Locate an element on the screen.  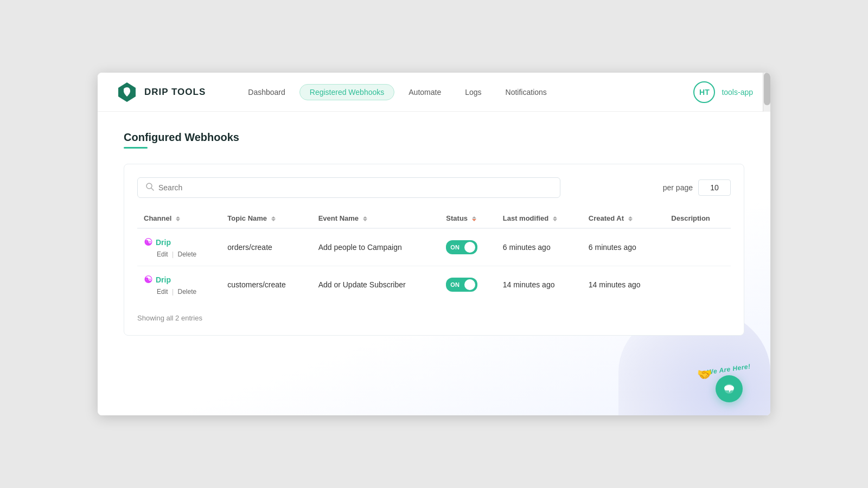
chat-button is located at coordinates (729, 389).